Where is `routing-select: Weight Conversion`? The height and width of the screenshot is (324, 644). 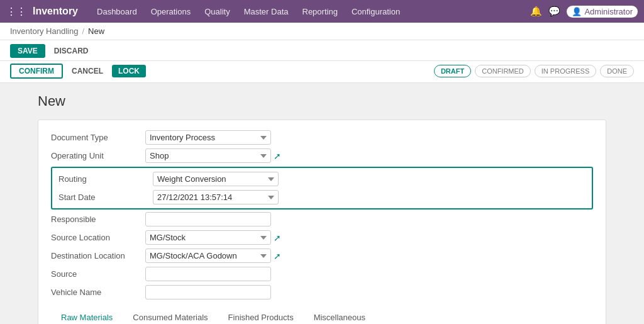 routing-select: Weight Conversion is located at coordinates (216, 179).